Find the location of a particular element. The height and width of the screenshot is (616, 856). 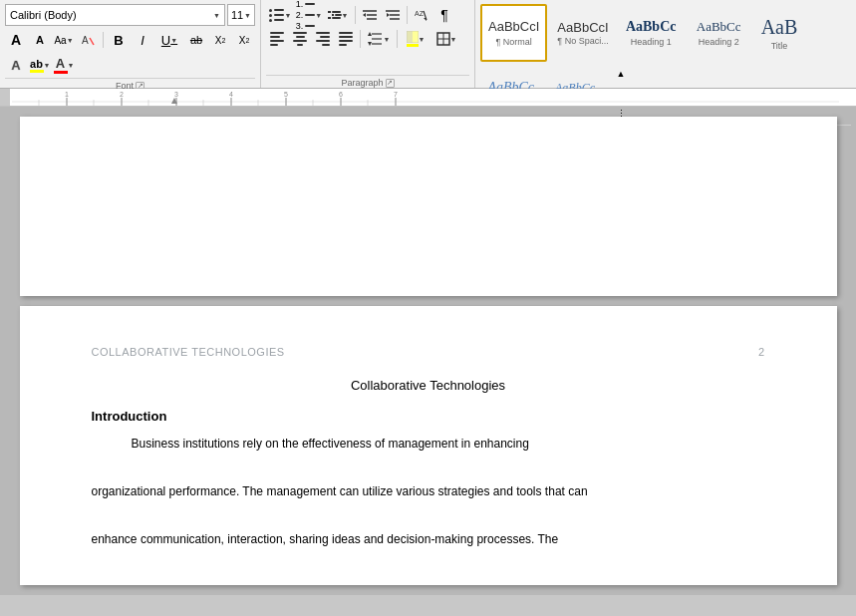

clear-format-icon: A is located at coordinates (88, 40).